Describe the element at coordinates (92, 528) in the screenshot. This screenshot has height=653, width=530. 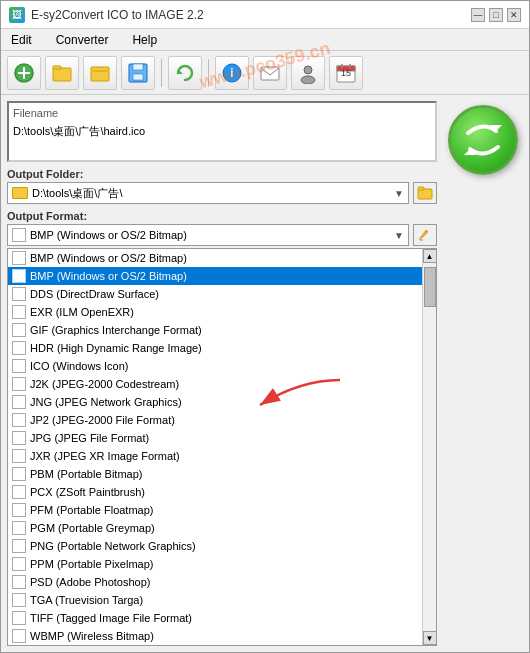
I see `format-item-label: PGM (Portable Greymap)` at that location.